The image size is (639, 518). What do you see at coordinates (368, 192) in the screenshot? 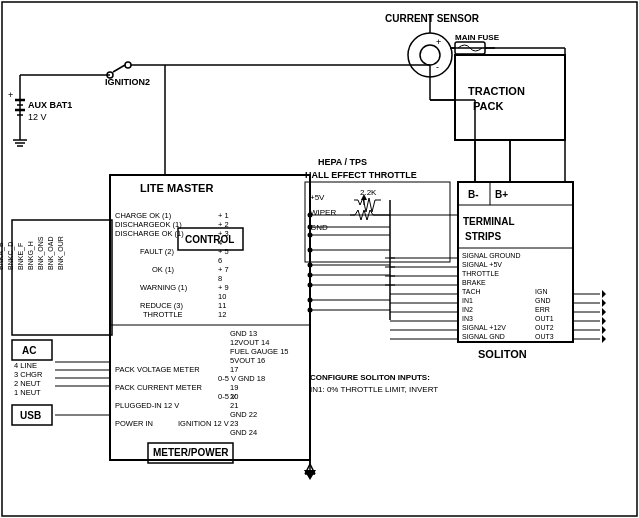
I see `svg-text: 2.2K` at bounding box center [368, 192].